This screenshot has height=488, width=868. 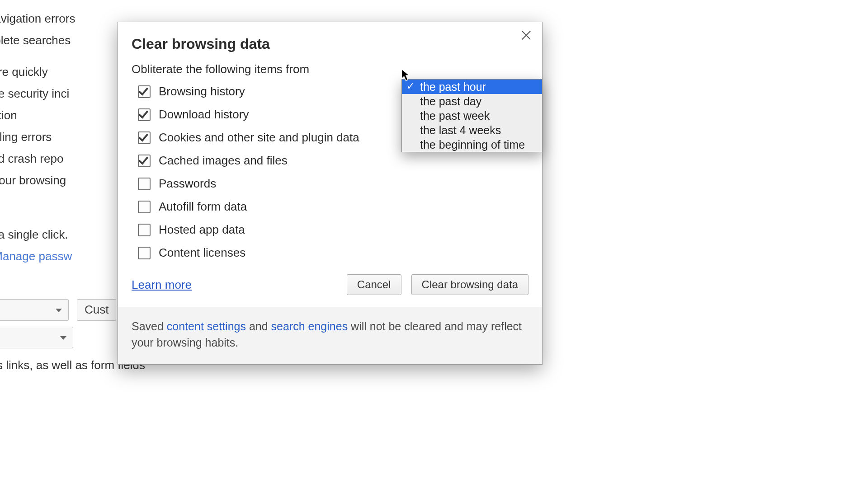 What do you see at coordinates (472, 130) in the screenshot?
I see `dropdown-option-last-4-weeks: the last 4 weeks` at bounding box center [472, 130].